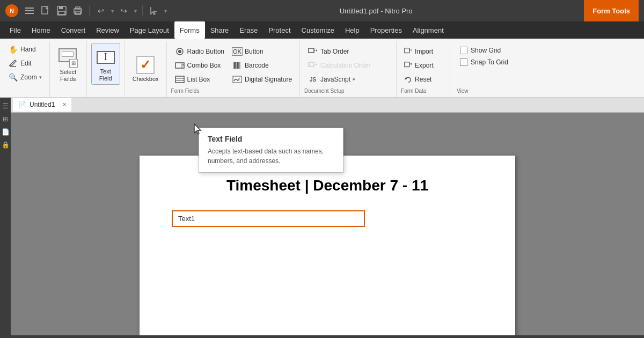 Image resolution: width=644 pixels, height=338 pixels. Describe the element at coordinates (106, 57) in the screenshot. I see `text-field-icon: I` at that location.